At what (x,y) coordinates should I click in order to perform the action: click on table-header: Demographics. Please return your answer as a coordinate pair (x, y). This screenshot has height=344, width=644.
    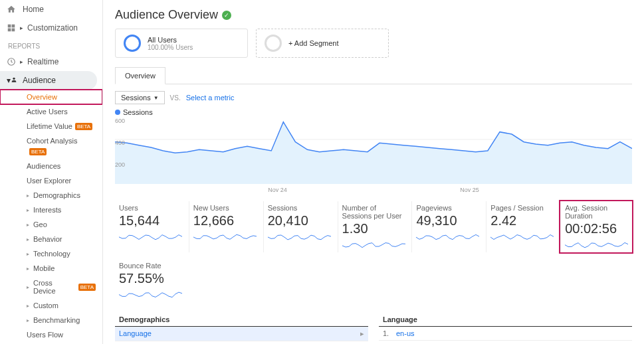
    Looking at the image, I should click on (242, 320).